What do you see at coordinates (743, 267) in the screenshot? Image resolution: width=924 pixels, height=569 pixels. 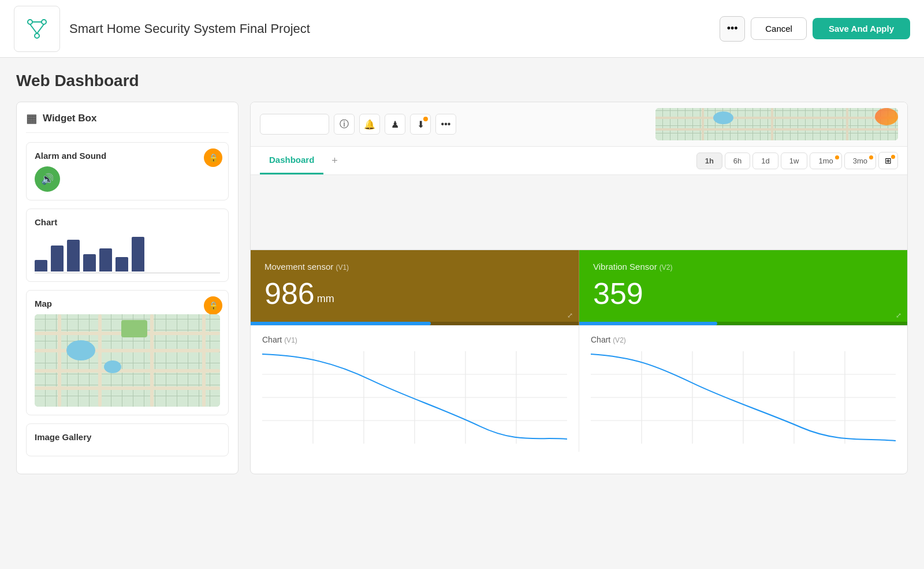 I see `vibration-label: Vibration Sensor (V2)` at bounding box center [743, 267].